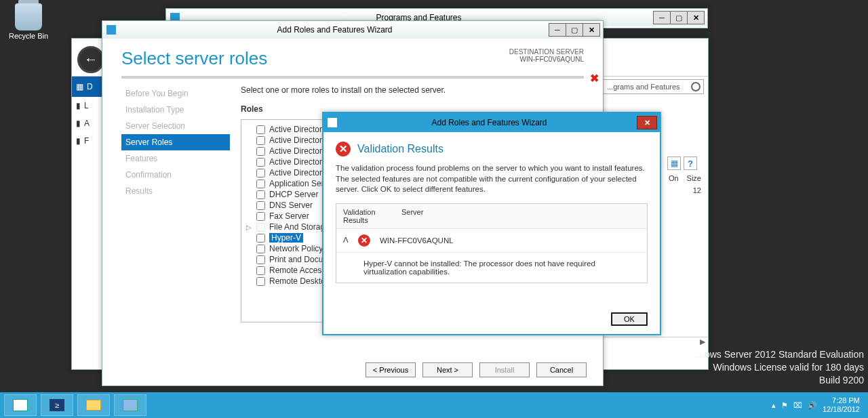 The image size is (868, 418). What do you see at coordinates (176, 110) in the screenshot?
I see `wizard-step: Installation Type` at bounding box center [176, 110].